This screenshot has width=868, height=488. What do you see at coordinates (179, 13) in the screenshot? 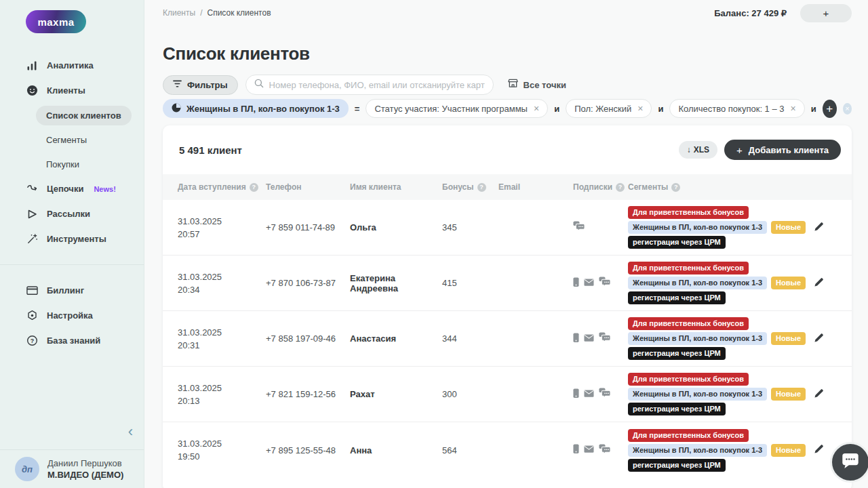
I see `breadcrumb-section: Клиенты` at bounding box center [179, 13].